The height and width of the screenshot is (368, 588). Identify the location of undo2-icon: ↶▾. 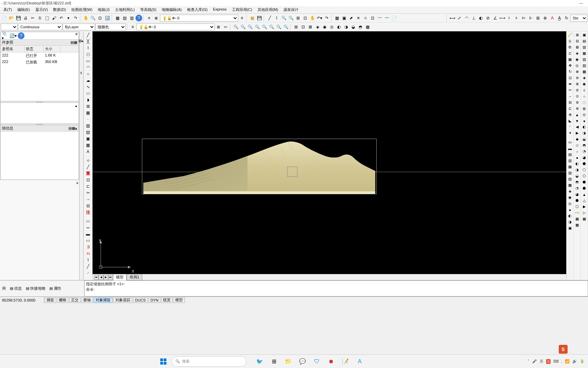
(320, 18).